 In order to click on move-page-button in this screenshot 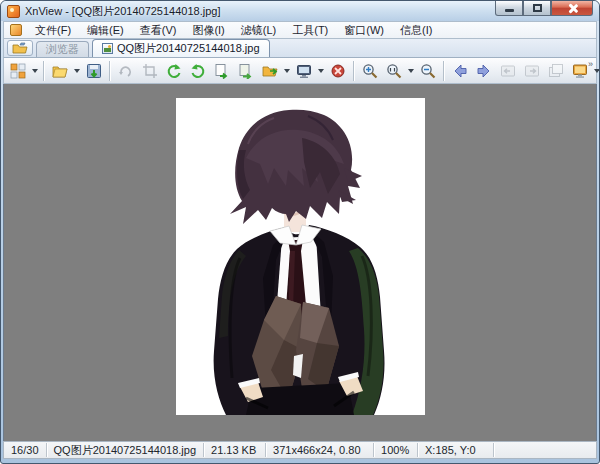, I will do `click(246, 71)`.